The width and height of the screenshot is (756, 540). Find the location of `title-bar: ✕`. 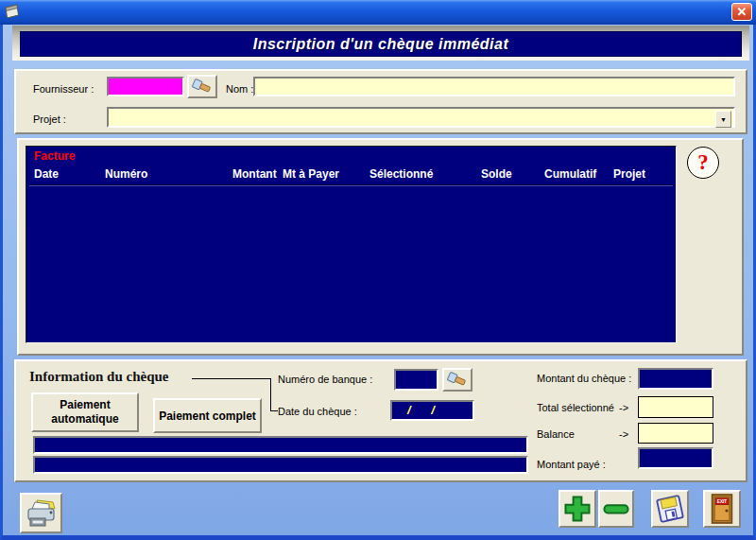

title-bar: ✕ is located at coordinates (378, 12).